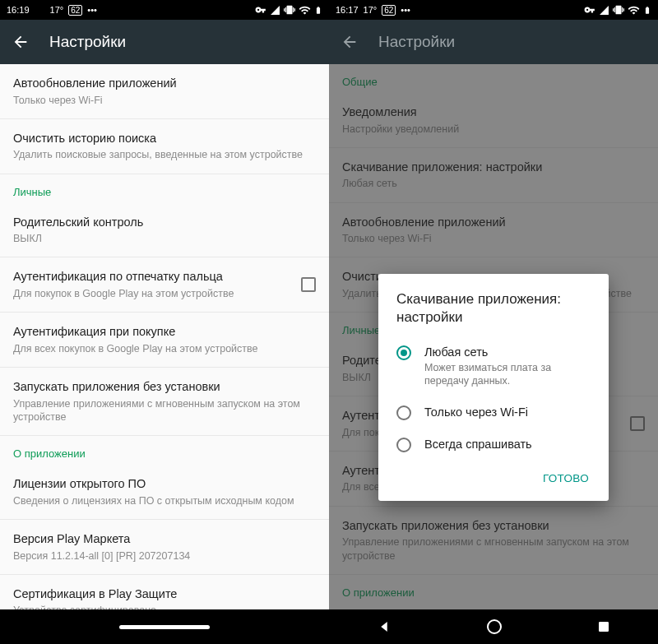 The height and width of the screenshot is (644, 658). Describe the element at coordinates (18, 10) in the screenshot. I see `status-time: 16:19` at that location.